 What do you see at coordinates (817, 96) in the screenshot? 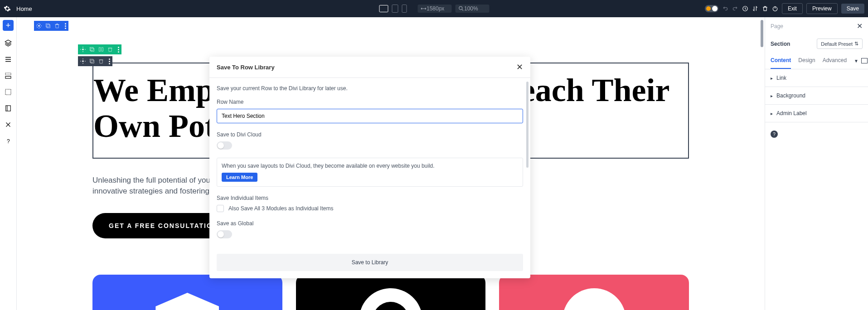
I see `accordion-background: Background` at bounding box center [817, 96].